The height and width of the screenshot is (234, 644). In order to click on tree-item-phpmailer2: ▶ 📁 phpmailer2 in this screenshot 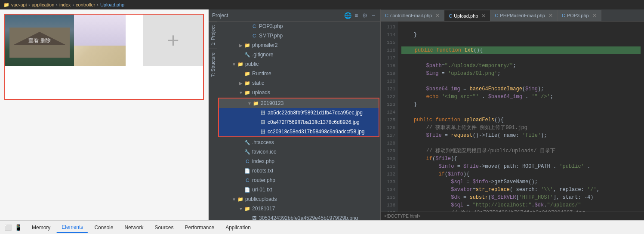, I will do `click(299, 45)`.